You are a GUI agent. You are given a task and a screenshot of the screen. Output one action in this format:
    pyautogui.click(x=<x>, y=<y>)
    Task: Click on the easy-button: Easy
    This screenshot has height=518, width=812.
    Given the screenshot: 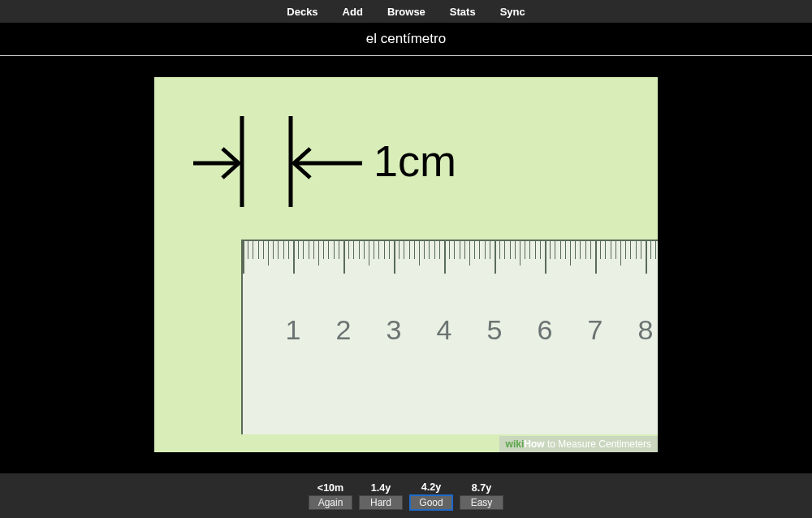 What is the action you would take?
    pyautogui.click(x=482, y=503)
    